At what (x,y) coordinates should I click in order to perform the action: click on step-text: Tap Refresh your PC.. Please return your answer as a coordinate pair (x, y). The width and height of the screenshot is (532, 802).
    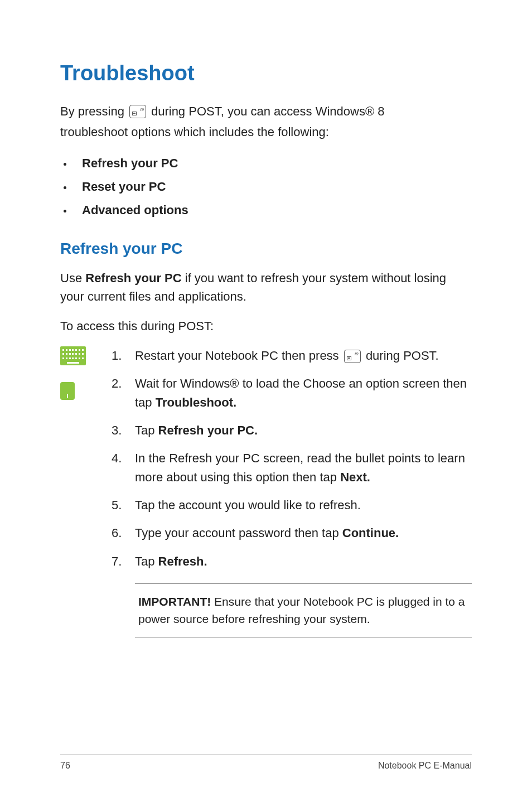
    Looking at the image, I should click on (303, 431).